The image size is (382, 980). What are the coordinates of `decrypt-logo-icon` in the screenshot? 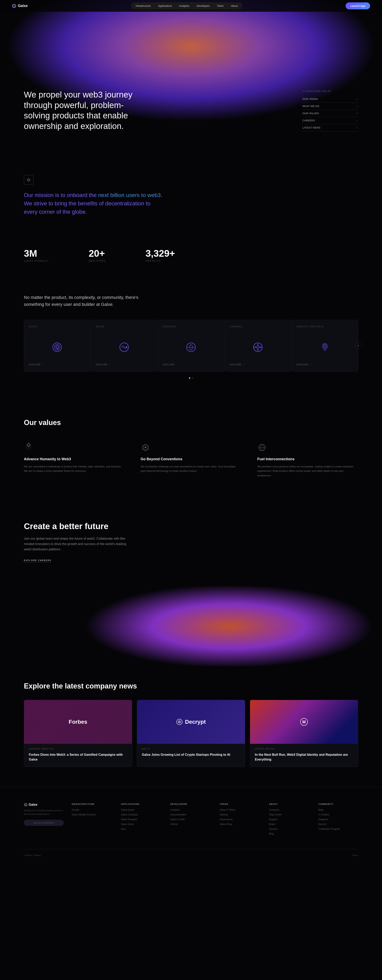 It's located at (180, 722).